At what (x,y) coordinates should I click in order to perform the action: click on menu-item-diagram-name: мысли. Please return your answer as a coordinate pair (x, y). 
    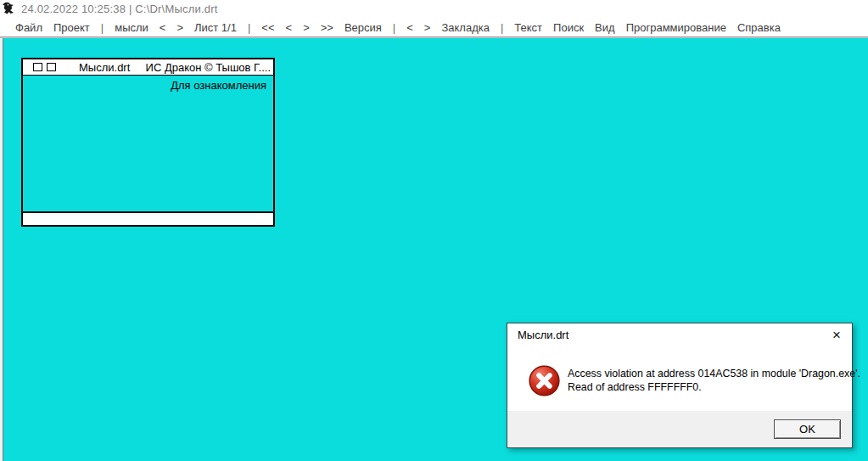
    Looking at the image, I should click on (132, 27).